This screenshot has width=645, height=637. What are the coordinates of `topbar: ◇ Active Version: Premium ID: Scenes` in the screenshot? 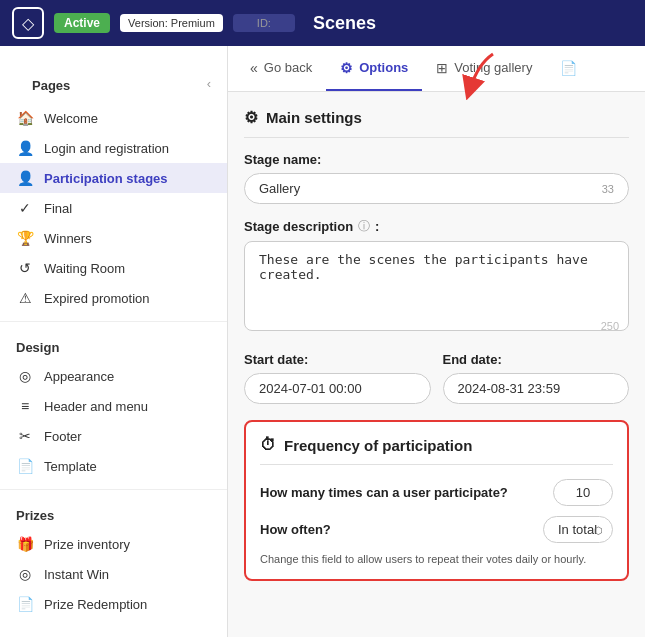 It's located at (322, 23).